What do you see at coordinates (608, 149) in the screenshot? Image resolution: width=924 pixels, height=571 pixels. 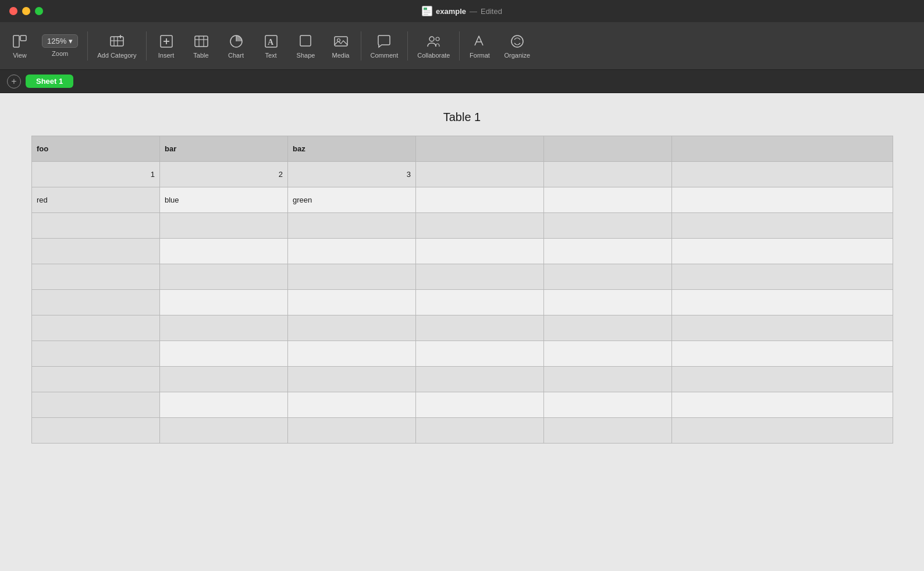 I see `col-header-e` at bounding box center [608, 149].